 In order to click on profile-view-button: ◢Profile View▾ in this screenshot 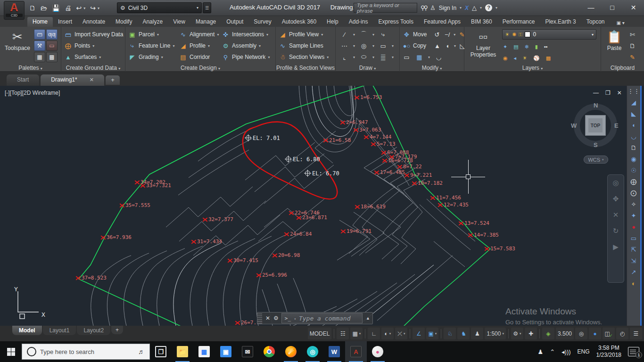, I will do `click(301, 34)`.